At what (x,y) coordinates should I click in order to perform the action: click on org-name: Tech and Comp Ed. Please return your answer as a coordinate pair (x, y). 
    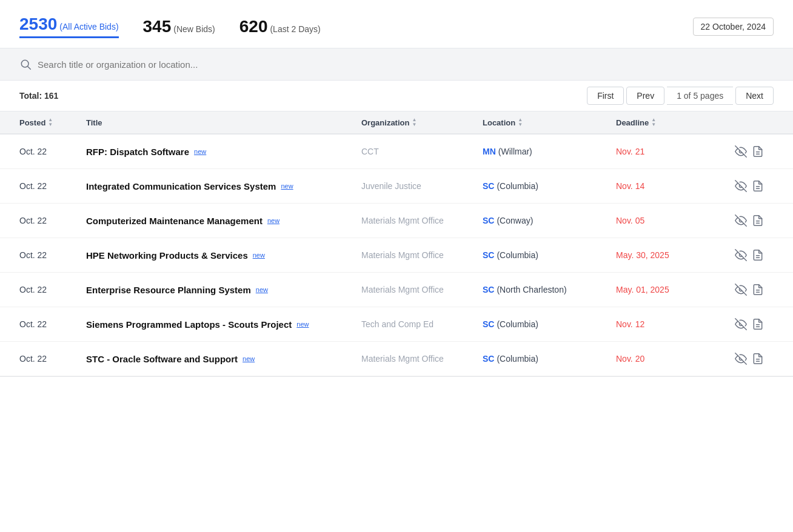
    Looking at the image, I should click on (422, 324).